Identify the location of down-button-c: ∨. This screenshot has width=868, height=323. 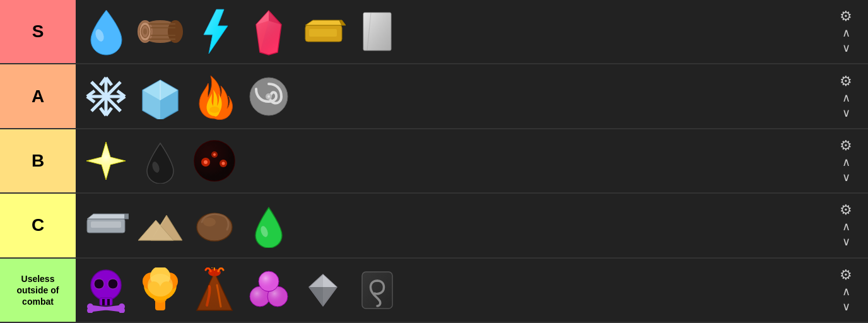
(847, 242).